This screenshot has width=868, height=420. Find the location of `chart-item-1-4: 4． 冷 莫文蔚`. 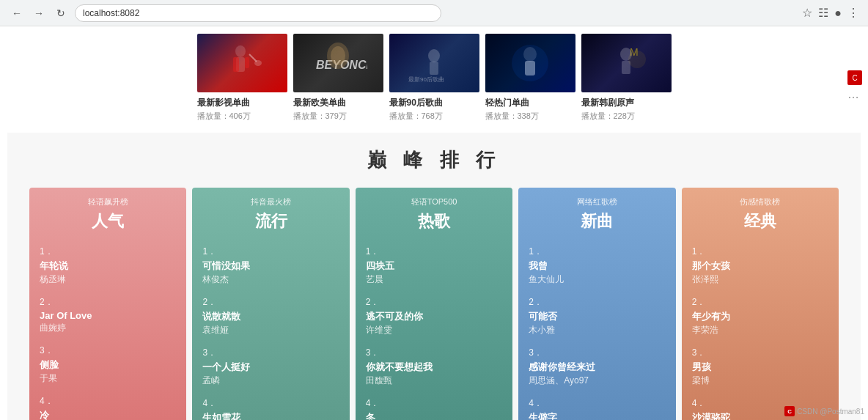

chart-item-1-4: 4． 冷 莫文蔚 is located at coordinates (108, 408).